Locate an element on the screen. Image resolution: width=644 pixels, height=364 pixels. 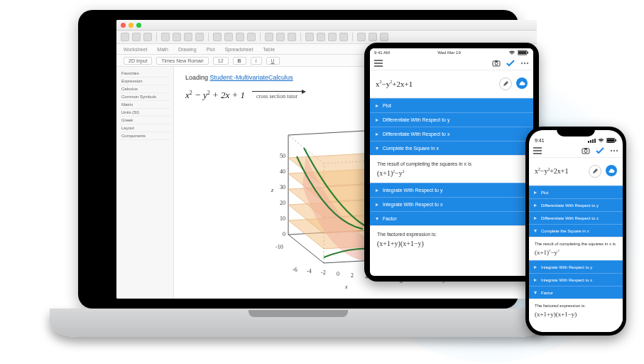
search-icon is located at coordinates (384, 37).